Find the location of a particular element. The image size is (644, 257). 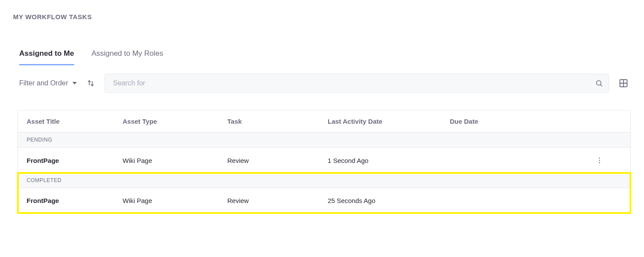

tab-assigned-to-my-roles: Assigned to My Roles is located at coordinates (127, 56).